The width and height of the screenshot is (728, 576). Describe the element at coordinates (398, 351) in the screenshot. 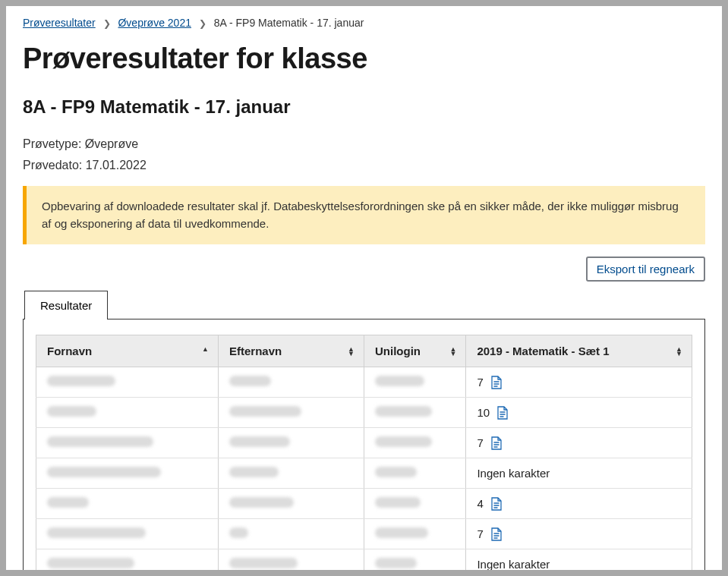

I see `col-label: Unilogin` at that location.